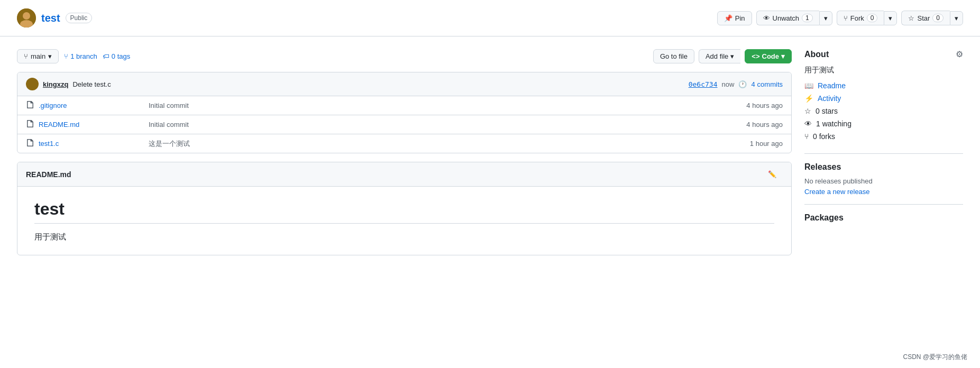 This screenshot has width=980, height=368. What do you see at coordinates (884, 54) in the screenshot?
I see `about-header: About ⚙` at bounding box center [884, 54].